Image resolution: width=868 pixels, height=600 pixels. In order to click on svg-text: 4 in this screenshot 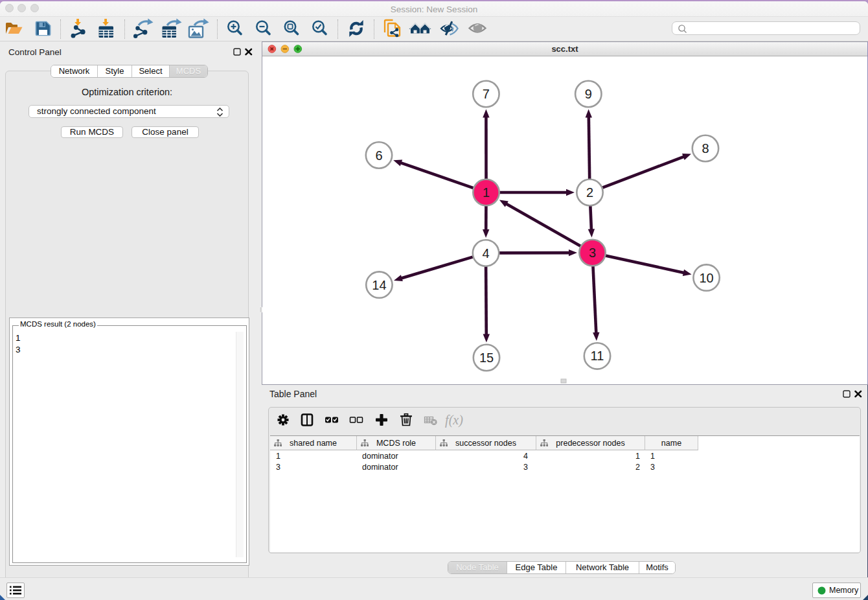, I will do `click(486, 253)`.